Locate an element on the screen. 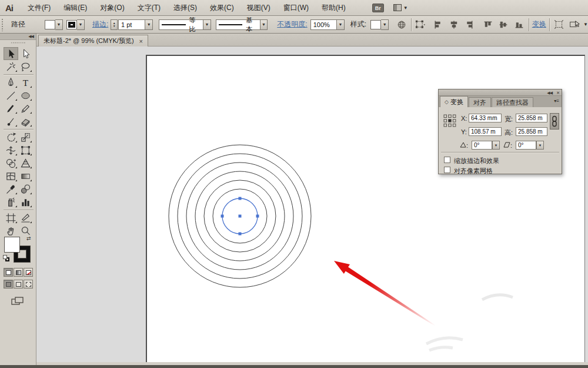  fill-color-combo: ▼ is located at coordinates (54, 25).